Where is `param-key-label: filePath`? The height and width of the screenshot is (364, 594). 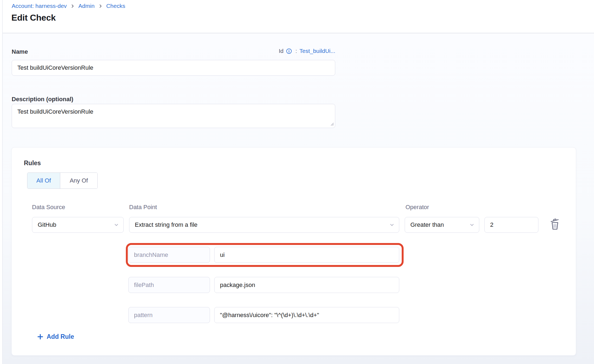
param-key-label: filePath is located at coordinates (144, 285).